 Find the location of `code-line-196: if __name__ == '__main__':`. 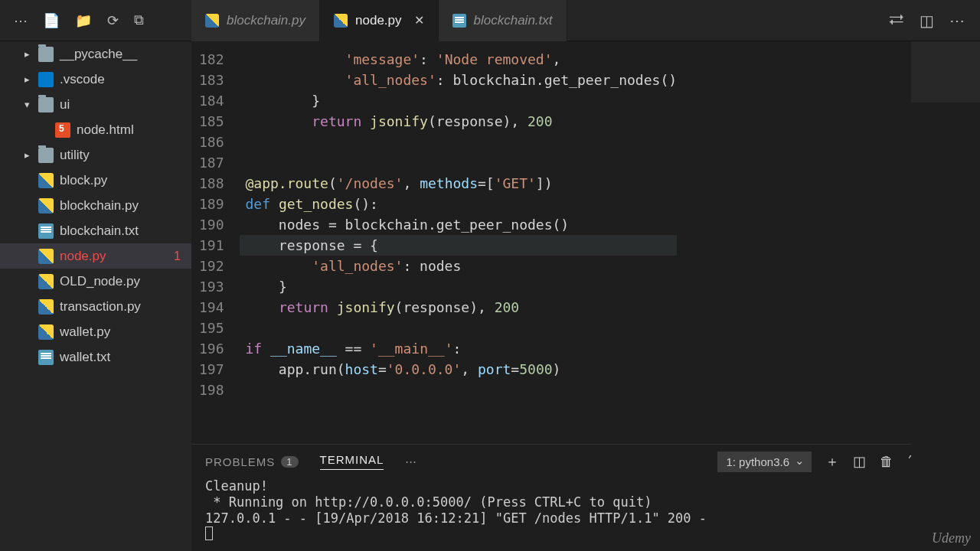

code-line-196: if __name__ == '__main__': is located at coordinates (459, 349).